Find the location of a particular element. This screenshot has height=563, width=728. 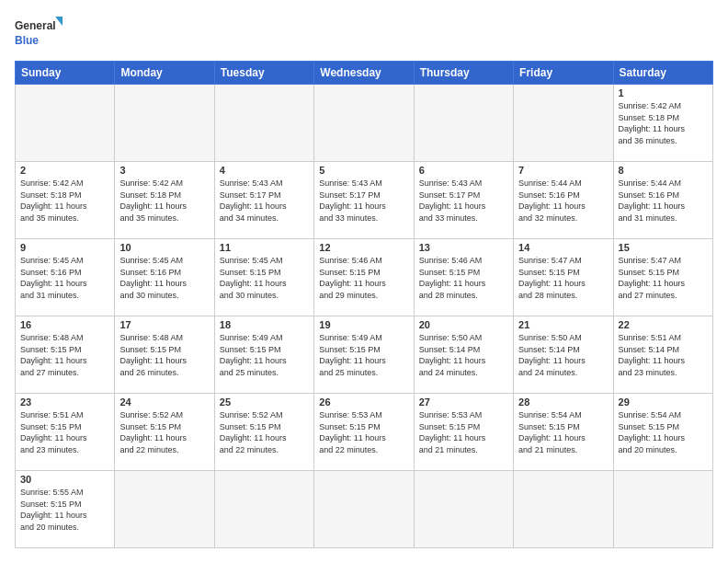

calendar-day-cell: 5Sunrise: 5:43 AM Sunset: 5:17 PM Daylig… is located at coordinates (364, 201).